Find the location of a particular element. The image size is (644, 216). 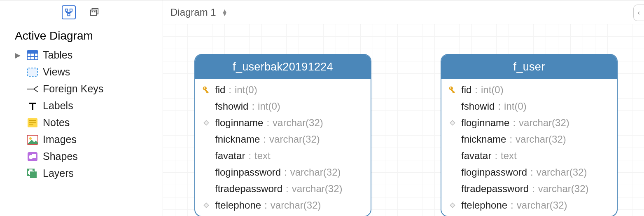

column-name: fid is located at coordinates (220, 90).